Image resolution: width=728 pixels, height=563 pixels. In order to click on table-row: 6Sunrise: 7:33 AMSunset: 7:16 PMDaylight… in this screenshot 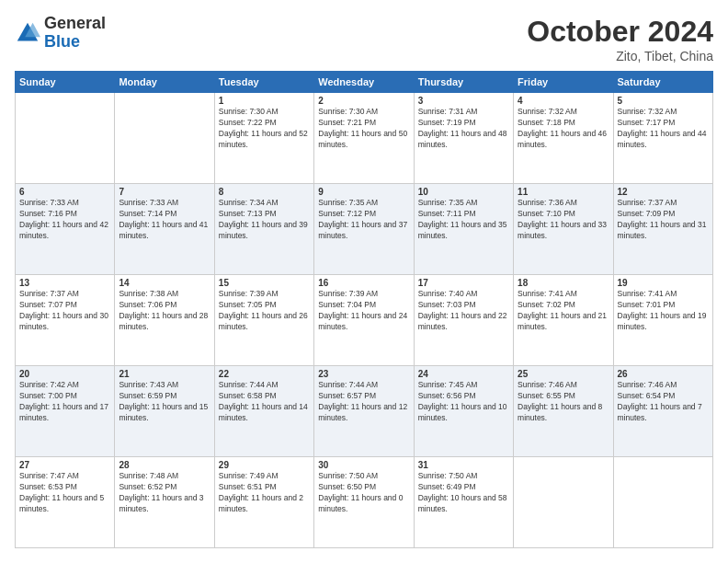, I will do `click(65, 230)`.